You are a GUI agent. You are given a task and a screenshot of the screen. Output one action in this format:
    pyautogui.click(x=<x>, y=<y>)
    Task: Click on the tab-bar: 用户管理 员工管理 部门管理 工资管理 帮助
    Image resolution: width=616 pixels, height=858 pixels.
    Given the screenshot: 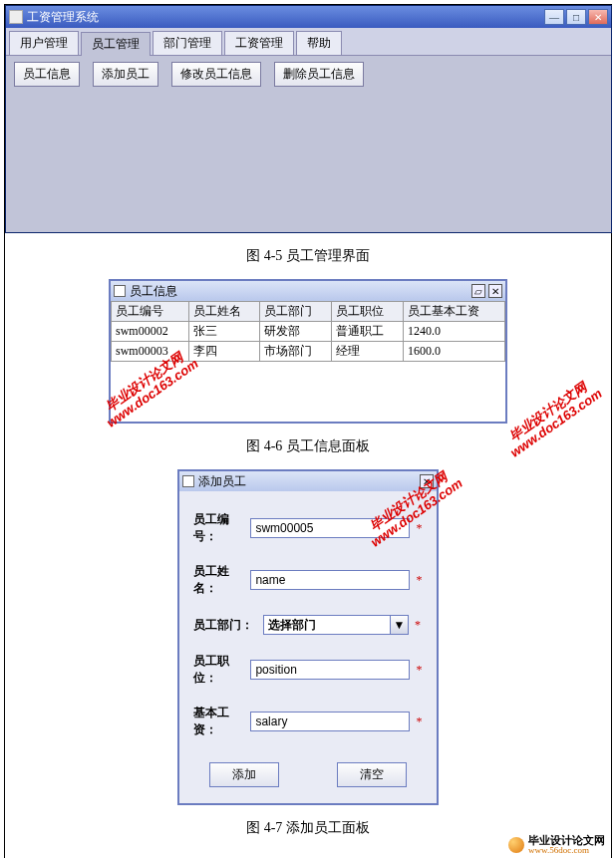 What is the action you would take?
    pyautogui.click(x=309, y=42)
    